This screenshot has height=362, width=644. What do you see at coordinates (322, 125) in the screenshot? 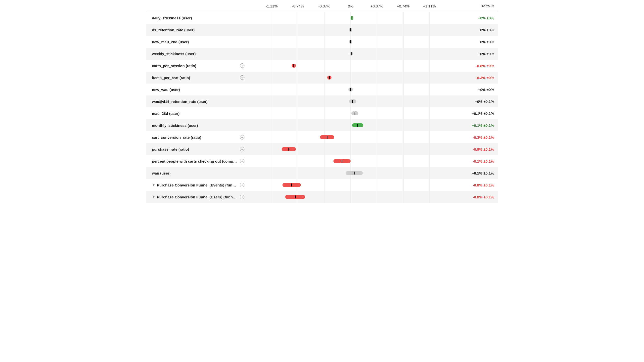
I see `metric-row: monthly_stickiness (user)+0.1% ±0.1%` at bounding box center [322, 125].